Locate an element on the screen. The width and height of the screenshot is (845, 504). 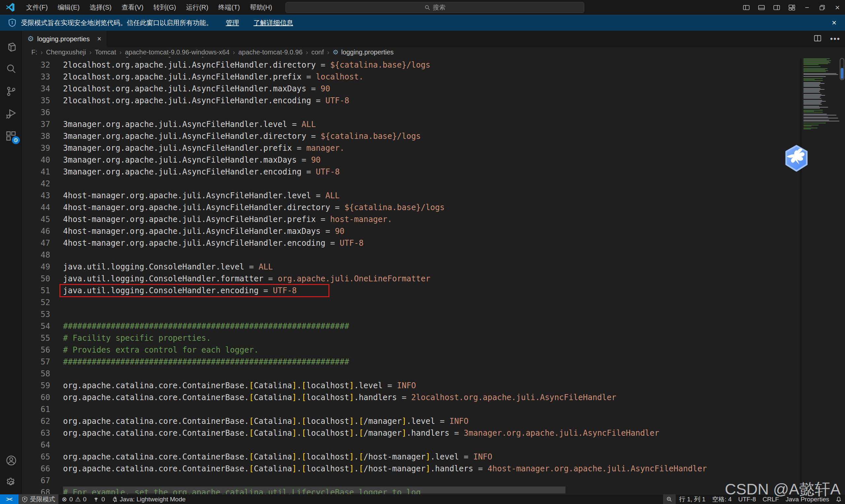
horizontal-scrollbar is located at coordinates (314, 490).